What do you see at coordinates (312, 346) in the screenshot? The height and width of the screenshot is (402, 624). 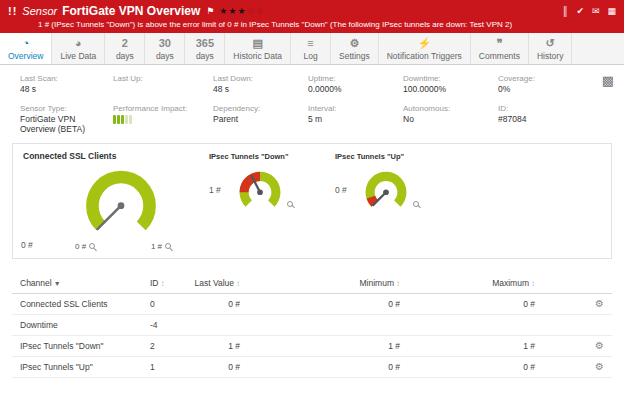 I see `table-row: IPsec Tunnels "Down" 2 1 # 1 # 1 # ⚙` at bounding box center [312, 346].